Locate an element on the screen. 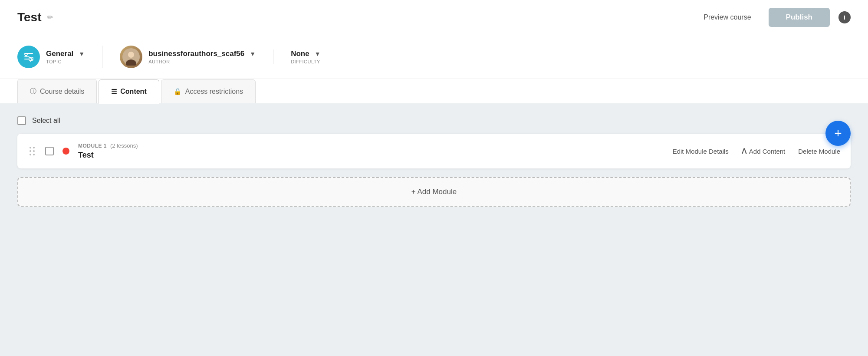  author-text: businessforauthors_scaf56 ▼ AUTHOR is located at coordinates (202, 57).